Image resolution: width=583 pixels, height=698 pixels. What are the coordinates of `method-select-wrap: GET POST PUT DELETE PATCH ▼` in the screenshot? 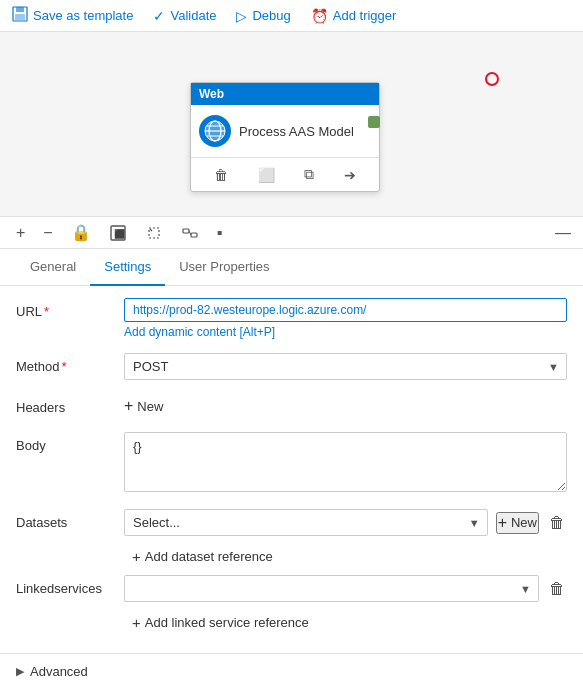 It's located at (346, 366).